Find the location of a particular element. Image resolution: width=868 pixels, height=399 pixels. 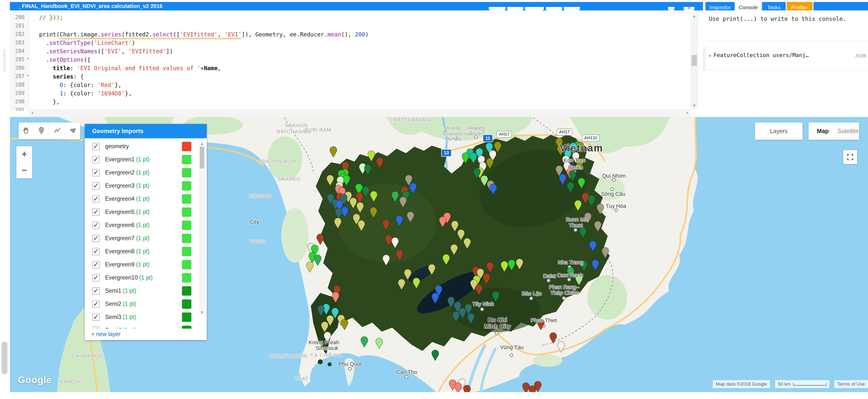

code-line: 0: {color: 'Red'}, is located at coordinates (361, 86).